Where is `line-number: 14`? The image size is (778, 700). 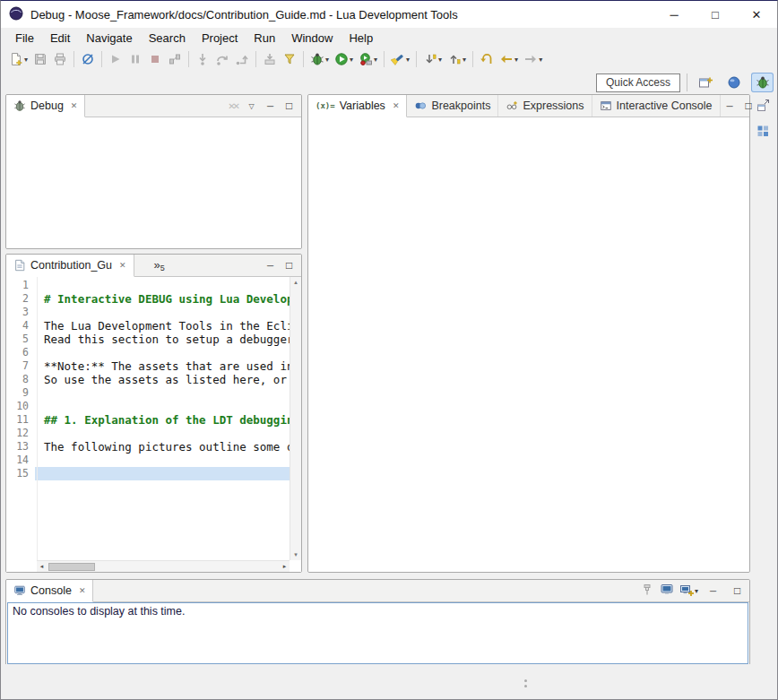 line-number: 14 is located at coordinates (21, 461).